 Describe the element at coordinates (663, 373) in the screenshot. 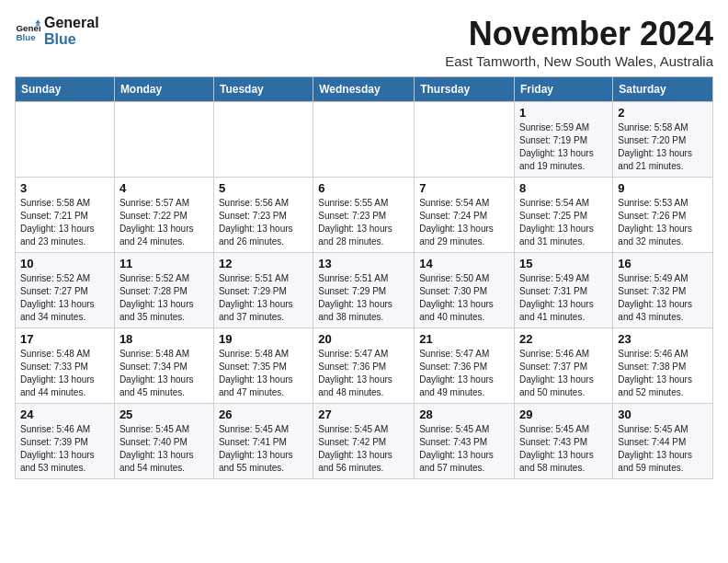

I see `day-info: Sunrise: 5:46 AM Sunset: 7:38 PM Dayligh…` at that location.